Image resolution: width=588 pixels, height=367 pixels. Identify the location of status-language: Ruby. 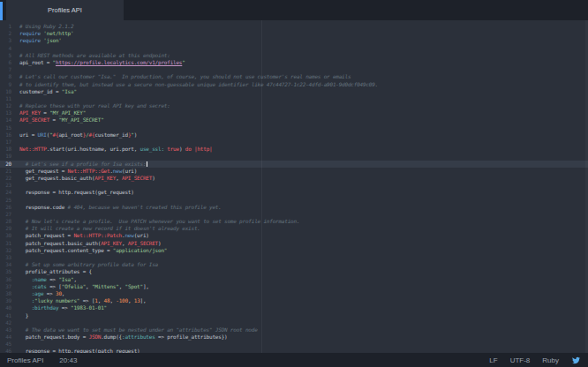
(551, 360).